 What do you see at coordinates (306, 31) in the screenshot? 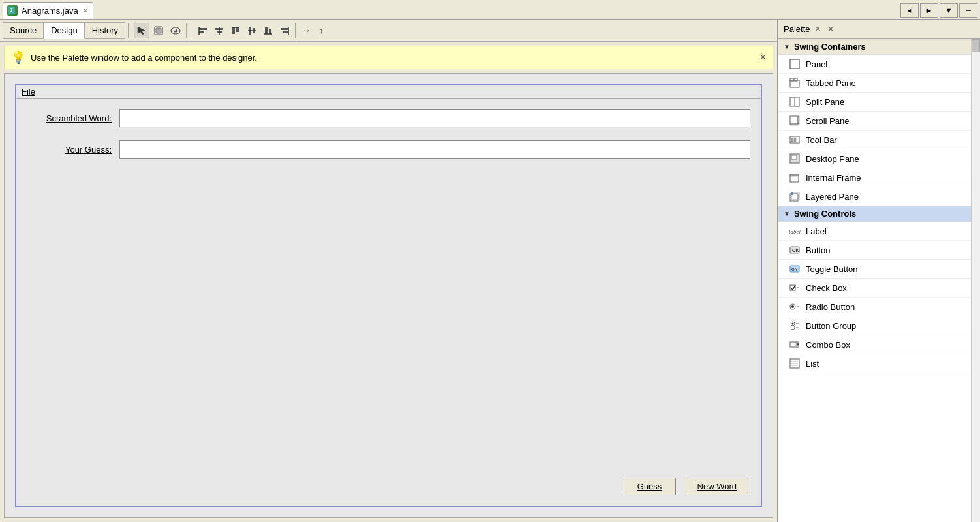
I see `resize-horizontal-button: ↔` at bounding box center [306, 31].